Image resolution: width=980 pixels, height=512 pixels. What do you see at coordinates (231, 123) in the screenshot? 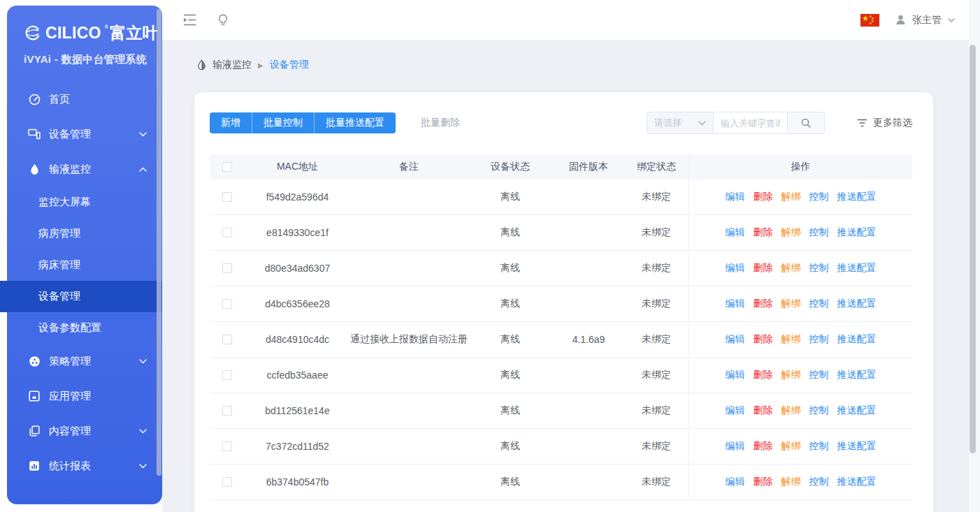
I see `add-button: 新增` at bounding box center [231, 123].